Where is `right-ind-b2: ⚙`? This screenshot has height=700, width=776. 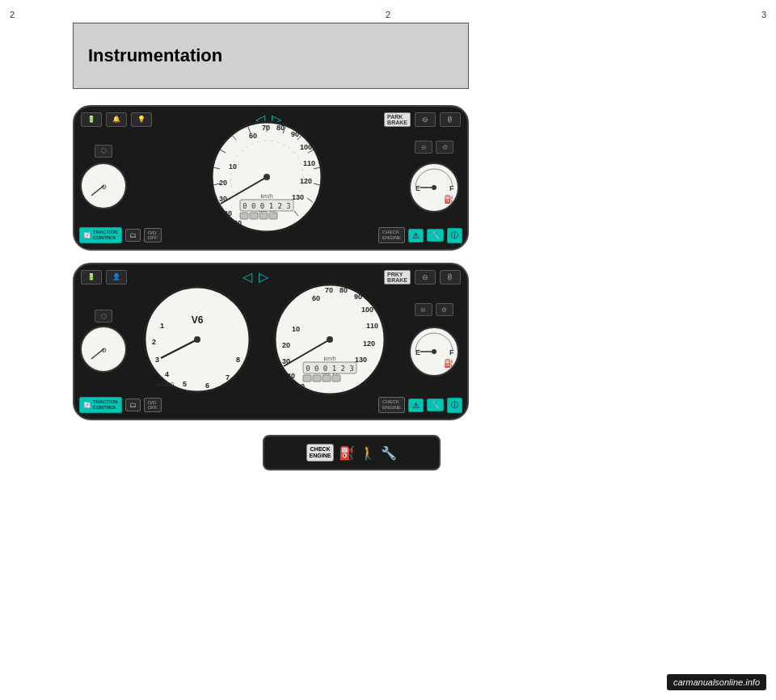
right-ind-b2: ⚙ is located at coordinates (445, 310).